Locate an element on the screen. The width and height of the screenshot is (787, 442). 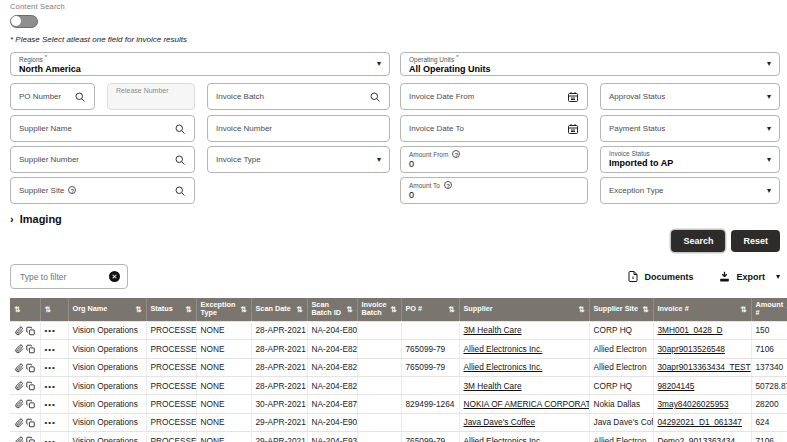
po-number-field: PO Number is located at coordinates (52, 96).